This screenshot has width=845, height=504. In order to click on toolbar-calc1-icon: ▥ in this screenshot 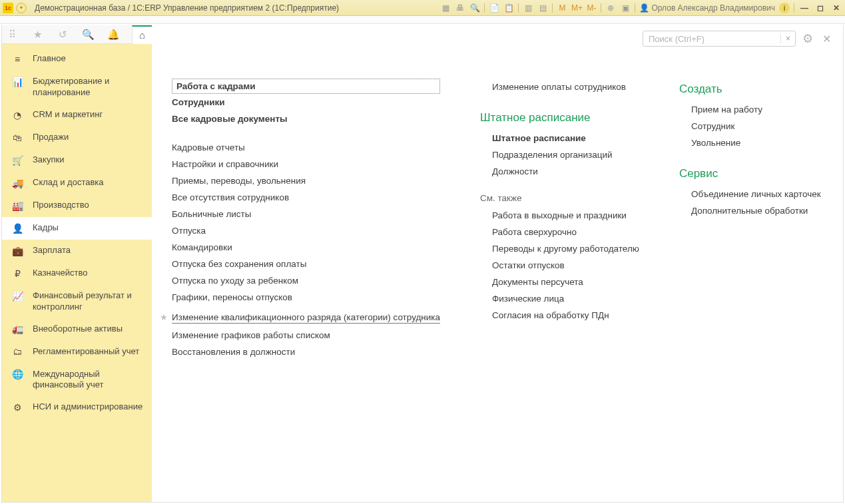, I will do `click(528, 8)`.